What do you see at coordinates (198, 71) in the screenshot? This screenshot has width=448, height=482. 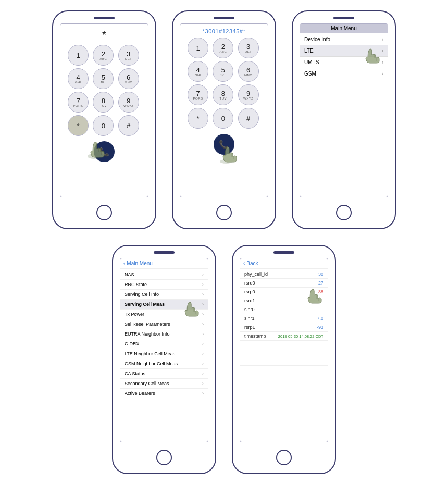 I see `dial-4-p2: 4GHI` at bounding box center [198, 71].